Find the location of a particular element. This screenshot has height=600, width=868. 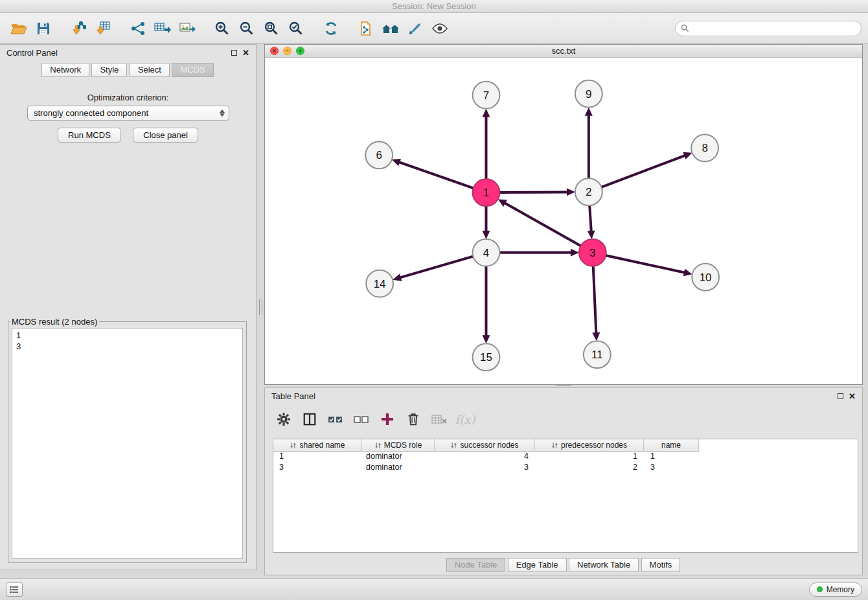

graph-node-label: 15 is located at coordinates (486, 358).